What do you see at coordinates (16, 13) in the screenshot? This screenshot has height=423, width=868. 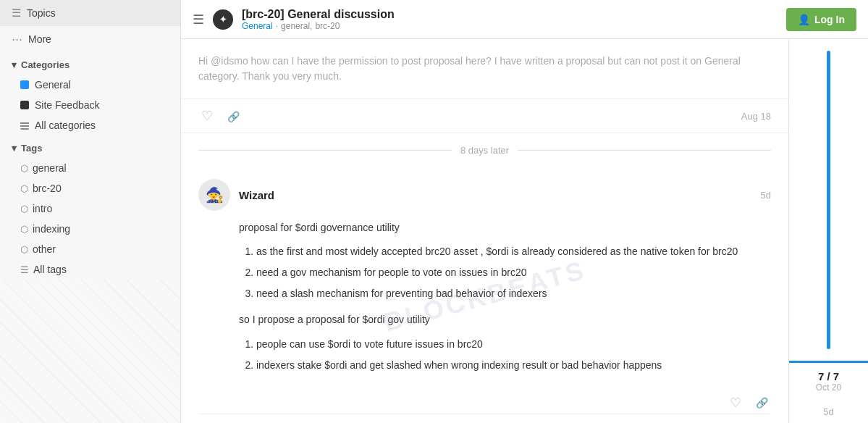 I see `topics-icon: ☰` at bounding box center [16, 13].